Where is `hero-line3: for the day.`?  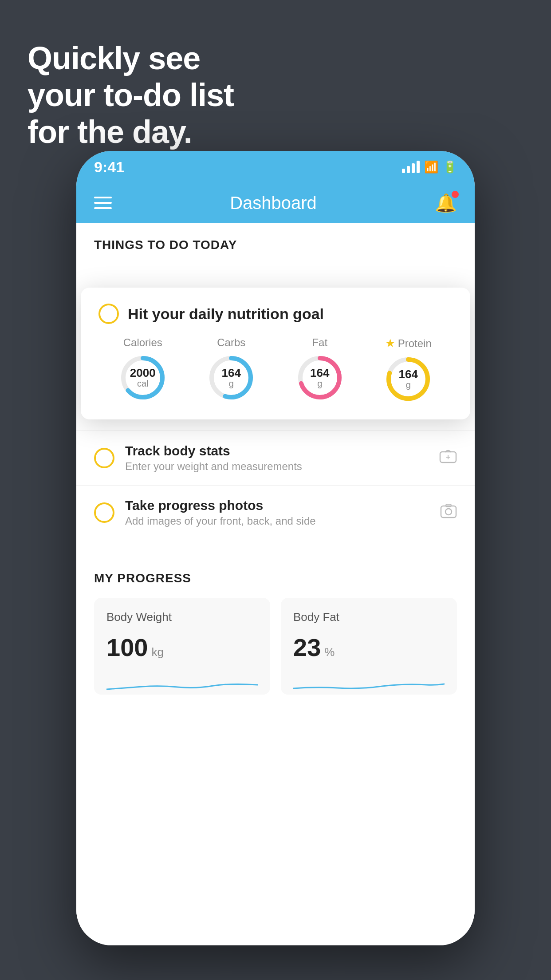
hero-line3: for the day. is located at coordinates (130, 132).